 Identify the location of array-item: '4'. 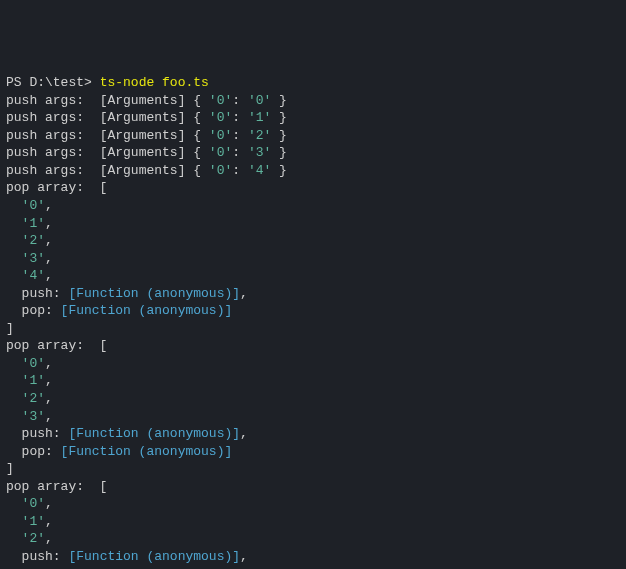
(34, 276).